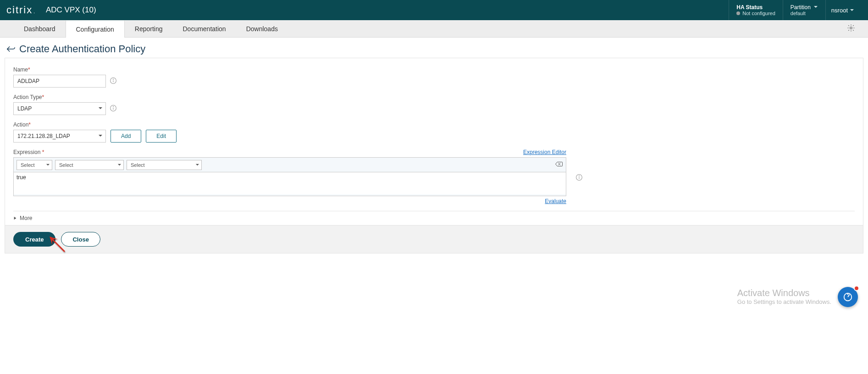 Image resolution: width=868 pixels, height=374 pixels. What do you see at coordinates (161, 136) in the screenshot?
I see `edit-button: Edit` at bounding box center [161, 136].